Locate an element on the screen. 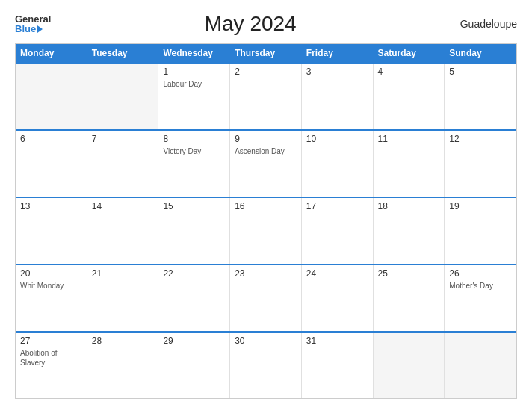 This screenshot has width=532, height=411. day-number: 25 is located at coordinates (409, 274).